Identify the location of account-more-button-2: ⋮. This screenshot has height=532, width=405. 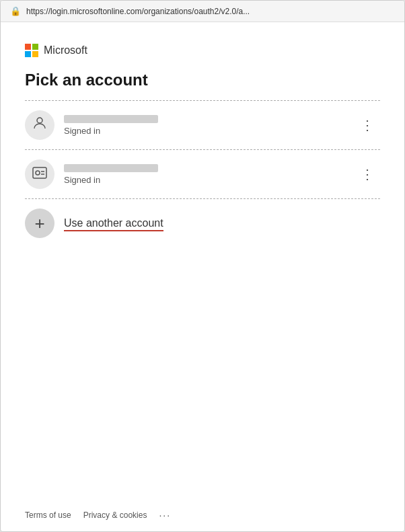
(367, 174).